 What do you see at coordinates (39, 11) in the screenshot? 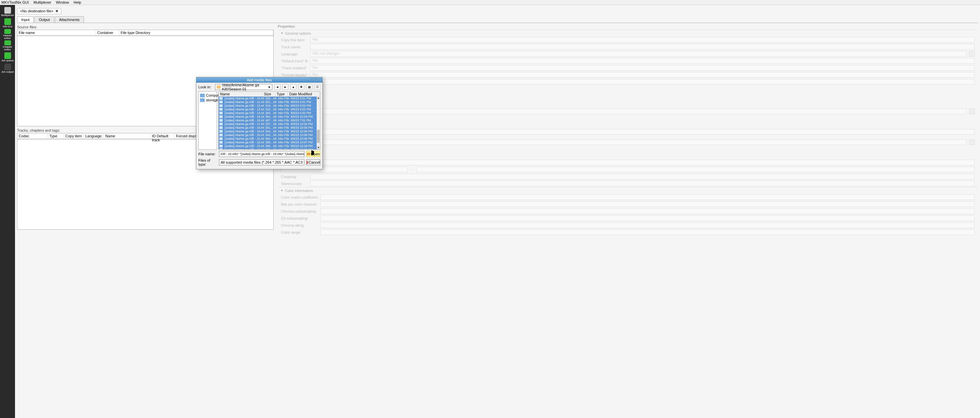
I see `file-tab: <No destination file> ✕` at bounding box center [39, 11].